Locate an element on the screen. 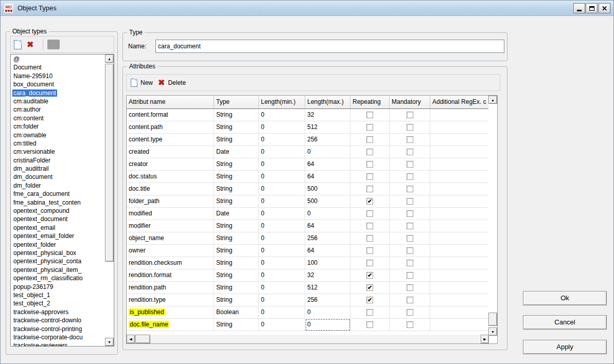  table-vertical-scrollbar: ▲ ▼ is located at coordinates (493, 216).